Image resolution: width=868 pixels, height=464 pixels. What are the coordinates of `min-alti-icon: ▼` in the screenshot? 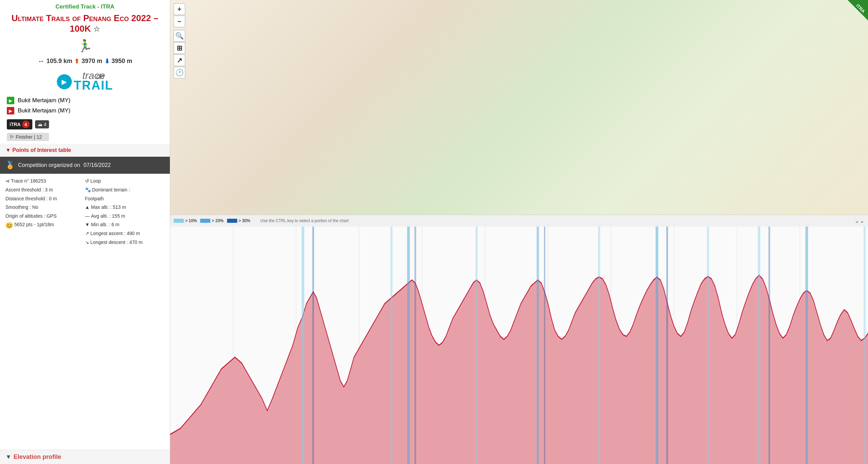 It's located at (87, 225).